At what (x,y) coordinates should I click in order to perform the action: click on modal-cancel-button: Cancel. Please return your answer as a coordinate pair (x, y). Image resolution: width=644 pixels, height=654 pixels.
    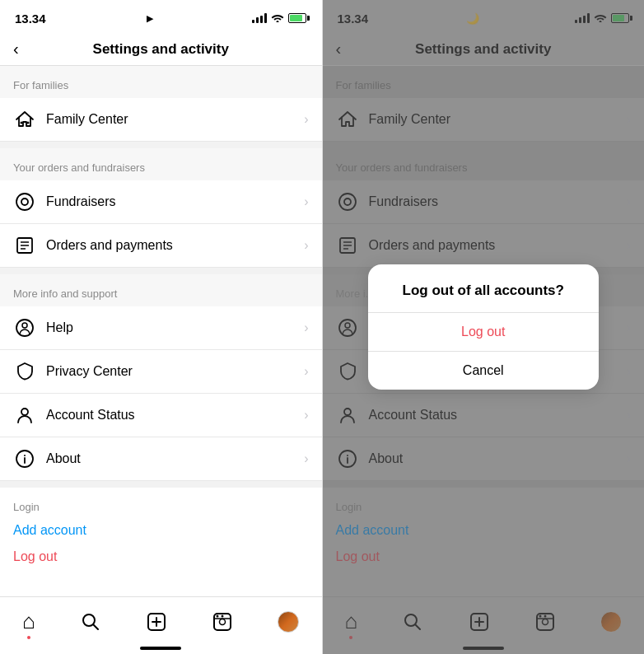
    Looking at the image, I should click on (483, 371).